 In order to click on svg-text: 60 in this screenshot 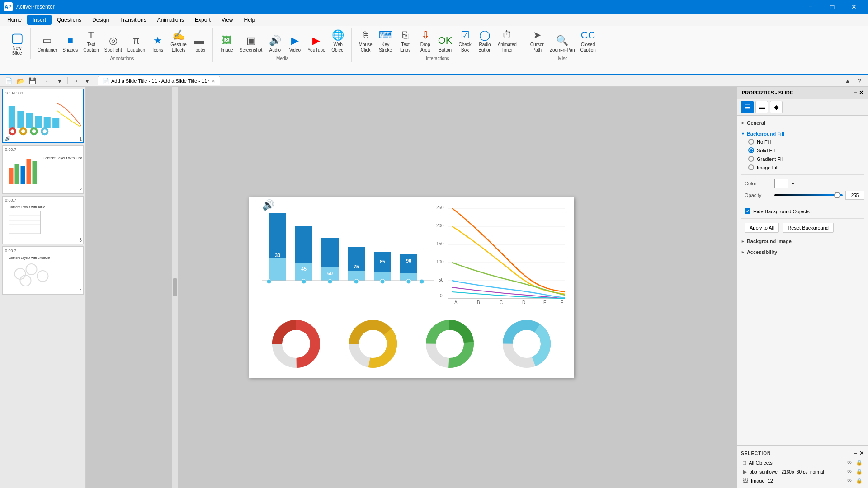, I will do `click(330, 273)`.